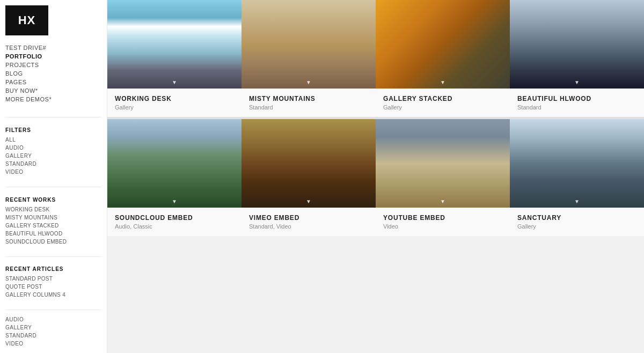 This screenshot has width=644, height=353. Describe the element at coordinates (309, 99) in the screenshot. I see `portfolio-title-2: MISTY MOUNTAINS` at that location.